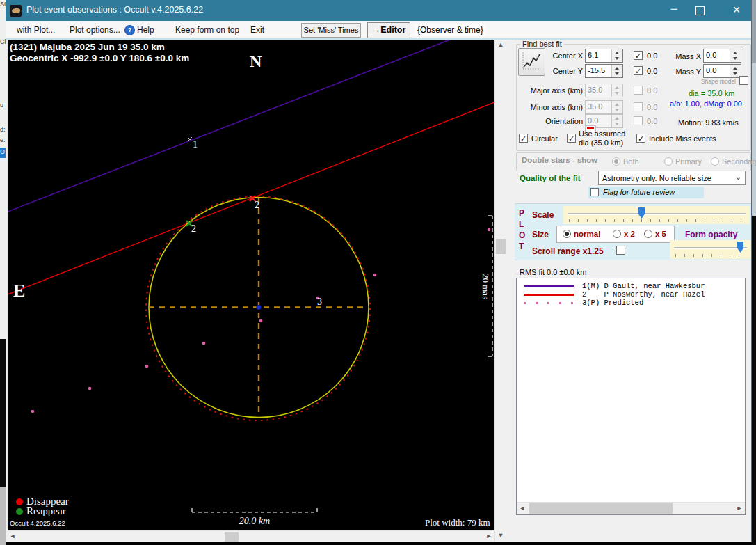 This screenshot has width=756, height=545. I want to click on bg-fragment: Cle, so click(3, 42).